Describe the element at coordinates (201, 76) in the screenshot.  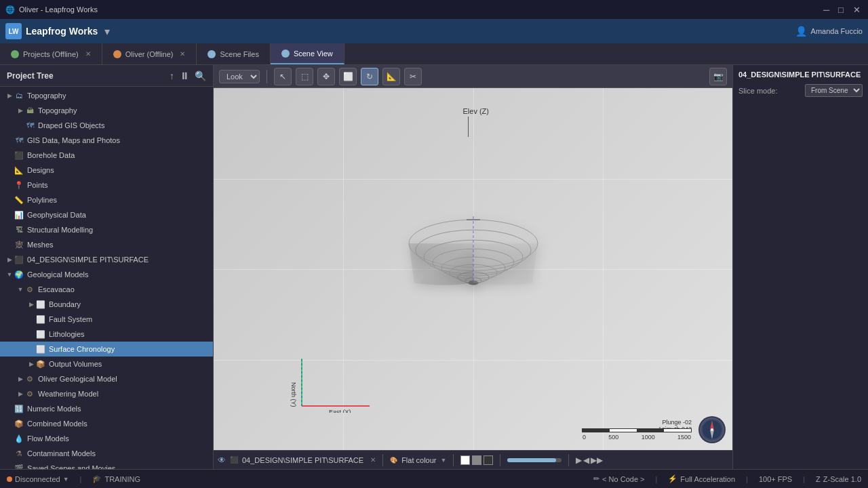
I see `search-icon: 🔍` at that location.